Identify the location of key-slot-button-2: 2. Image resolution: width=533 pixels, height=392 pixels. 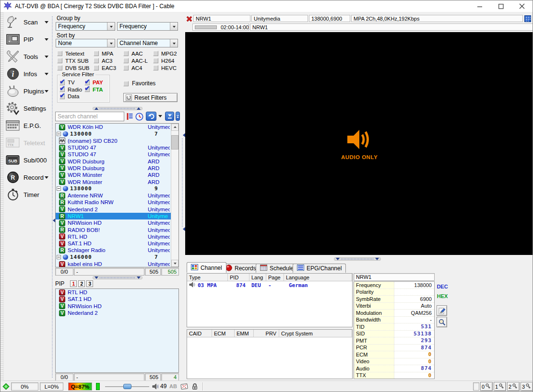
(513, 386).